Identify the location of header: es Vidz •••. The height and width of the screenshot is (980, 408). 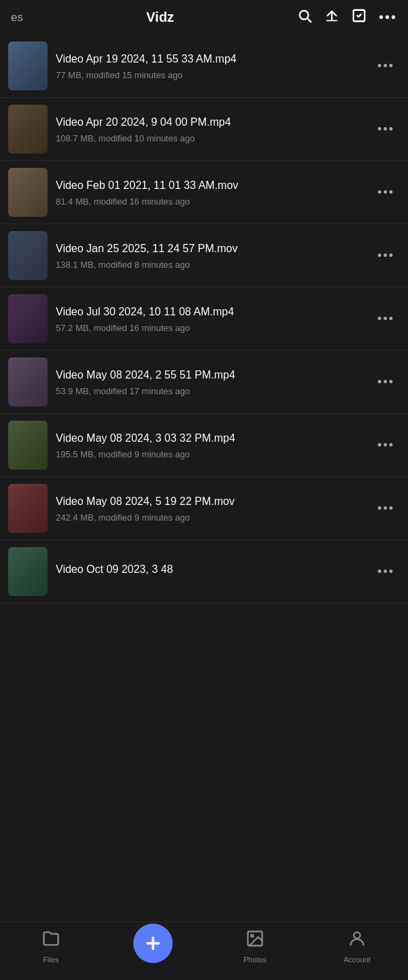
(204, 18).